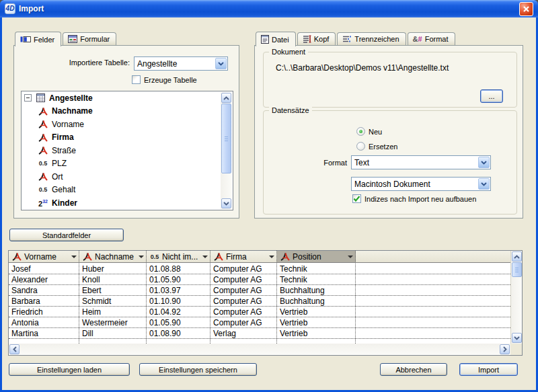 The width and height of the screenshot is (538, 392). What do you see at coordinates (136, 79) in the screenshot?
I see `create-table-checkbox` at bounding box center [136, 79].